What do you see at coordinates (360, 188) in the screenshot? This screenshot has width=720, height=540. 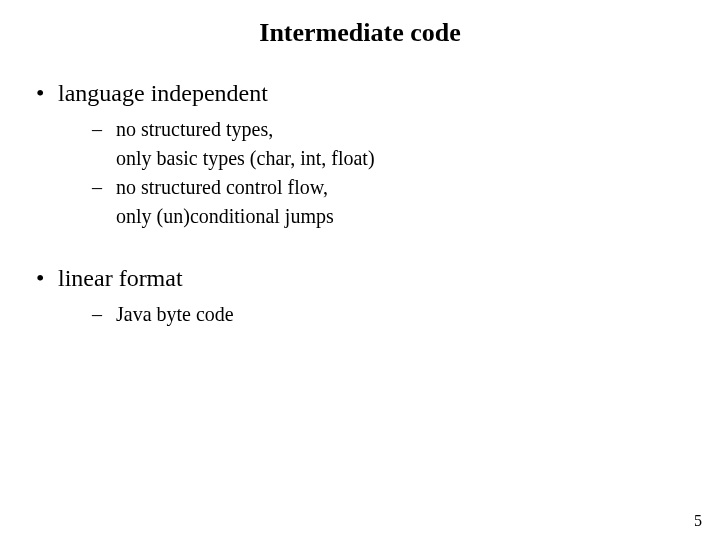 I see `subbullet-no-control-flow: no structured control flow,` at bounding box center [360, 188].